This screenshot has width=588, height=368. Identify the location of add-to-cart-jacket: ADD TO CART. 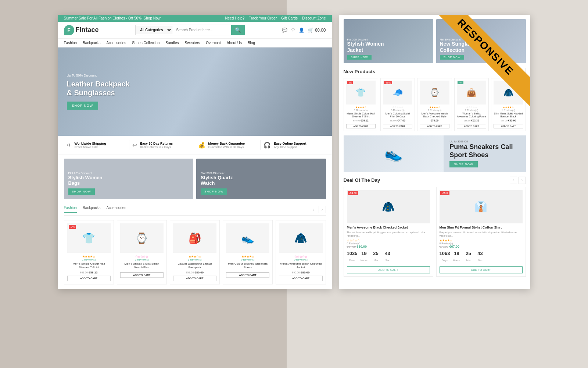
(301, 278).